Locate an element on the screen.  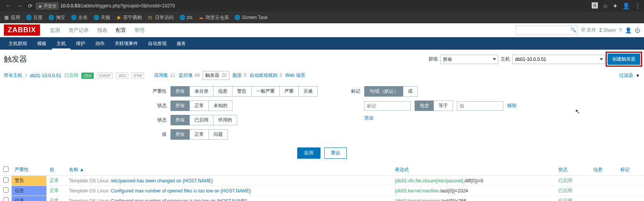
group-select: 所有 is located at coordinates (469, 59).